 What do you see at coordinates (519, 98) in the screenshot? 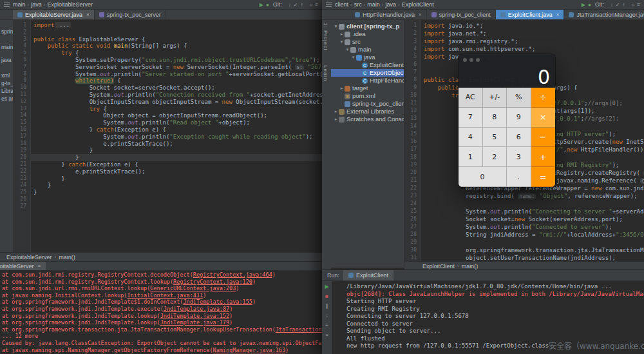
I see `calc-button-percent: %` at bounding box center [519, 98].